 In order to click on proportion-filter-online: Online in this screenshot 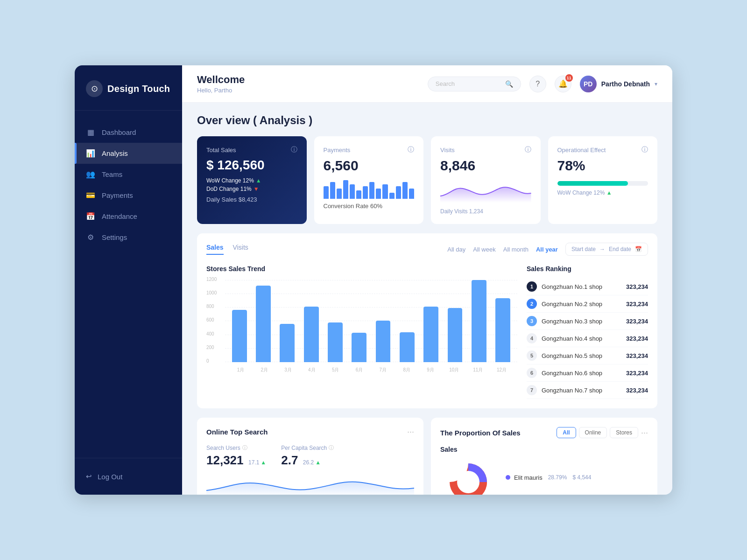, I will do `click(593, 433)`.